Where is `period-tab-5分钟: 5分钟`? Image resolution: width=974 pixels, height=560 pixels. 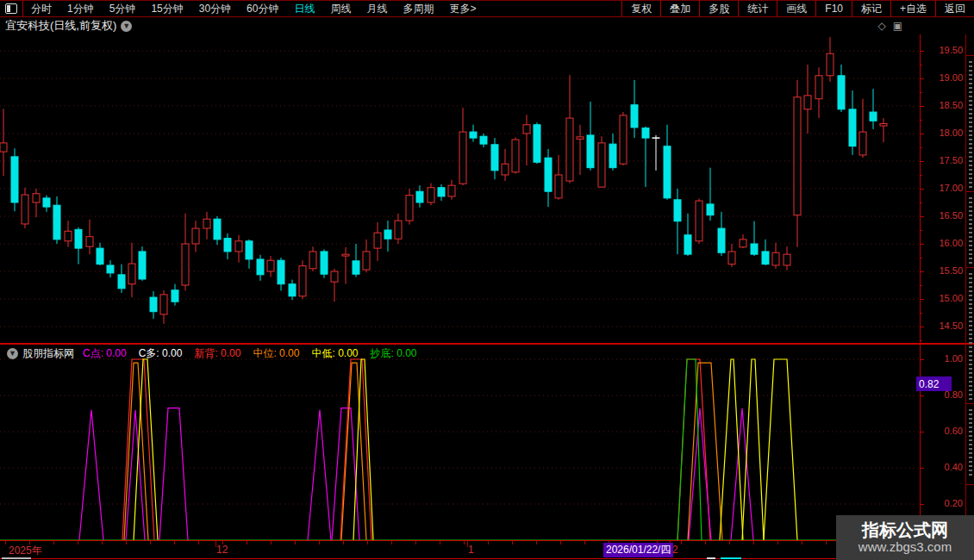
period-tab-5分钟: 5分钟 is located at coordinates (122, 9).